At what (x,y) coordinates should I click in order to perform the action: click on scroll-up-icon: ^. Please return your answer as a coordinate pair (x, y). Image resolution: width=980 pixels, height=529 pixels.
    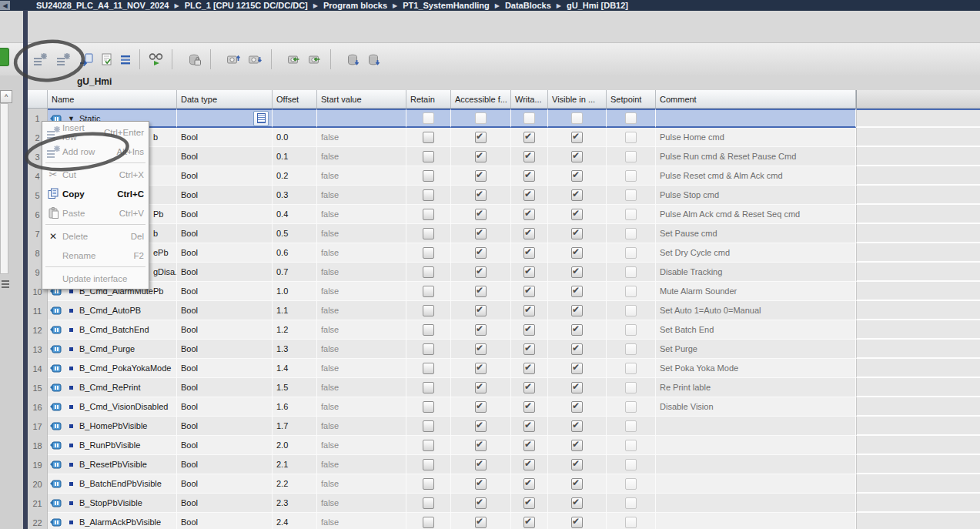
    Looking at the image, I should click on (6, 97).